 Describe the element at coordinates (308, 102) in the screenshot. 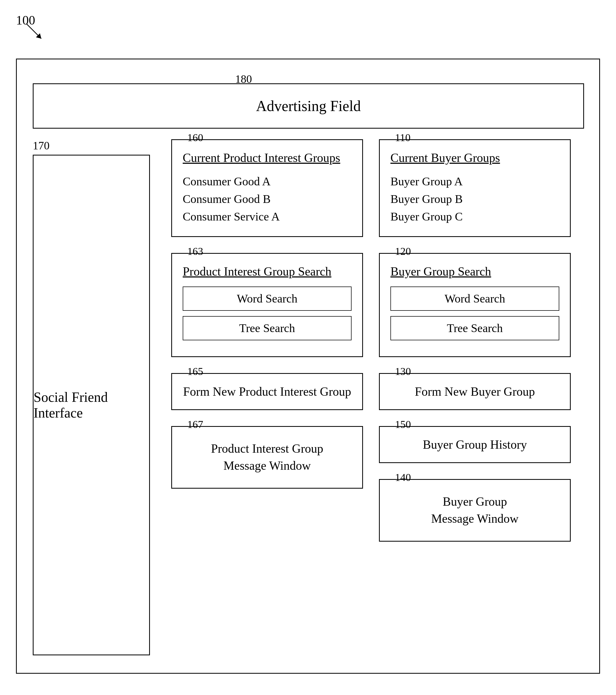

I see `advertising-field-section: 180 Advertising Field` at that location.